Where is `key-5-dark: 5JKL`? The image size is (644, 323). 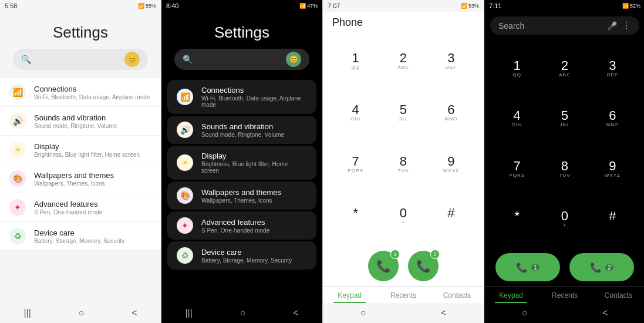
key-5-dark: 5JKL is located at coordinates (565, 119).